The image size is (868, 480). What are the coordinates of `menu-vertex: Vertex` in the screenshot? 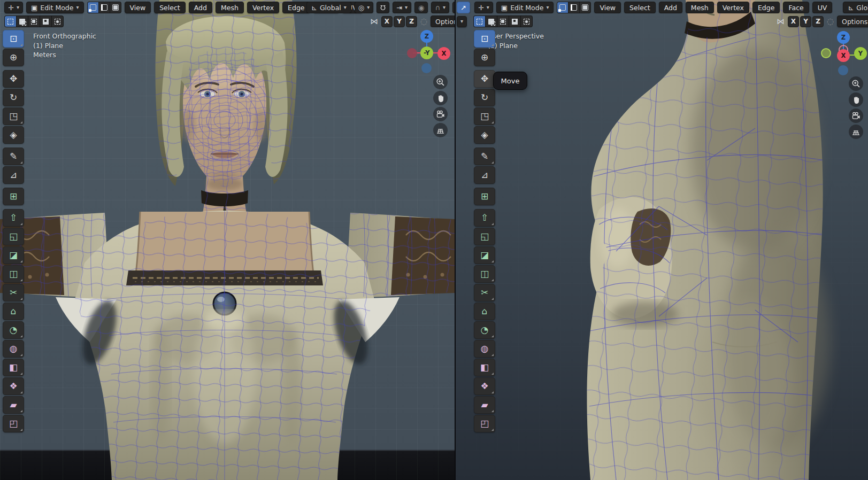 It's located at (263, 7).